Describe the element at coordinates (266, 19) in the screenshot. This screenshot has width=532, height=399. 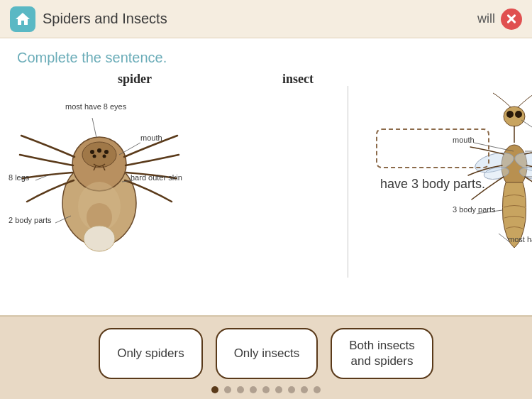
I see `app-header: Spiders and Insects will` at that location.